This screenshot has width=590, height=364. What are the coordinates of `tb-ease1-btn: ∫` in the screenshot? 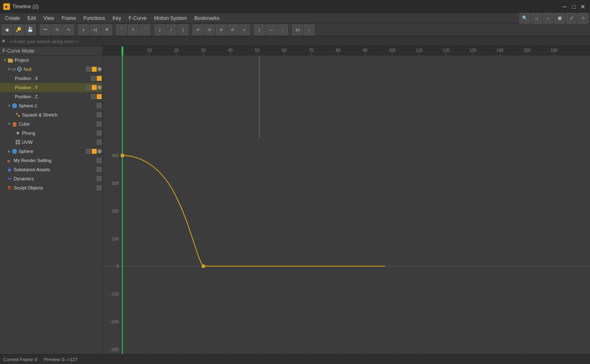 It's located at (160, 30).